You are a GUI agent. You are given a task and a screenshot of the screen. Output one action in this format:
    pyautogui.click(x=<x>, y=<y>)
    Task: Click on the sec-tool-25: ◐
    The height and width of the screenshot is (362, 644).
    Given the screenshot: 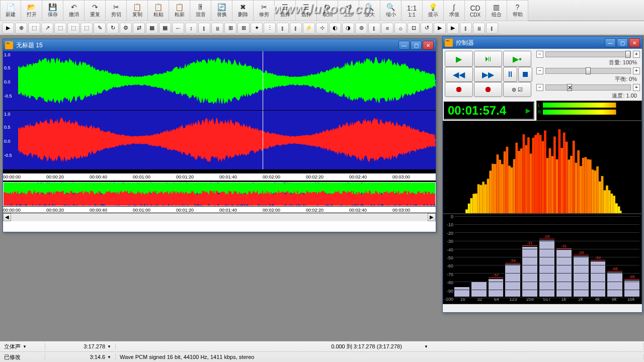 What is the action you would take?
    pyautogui.click(x=335, y=28)
    